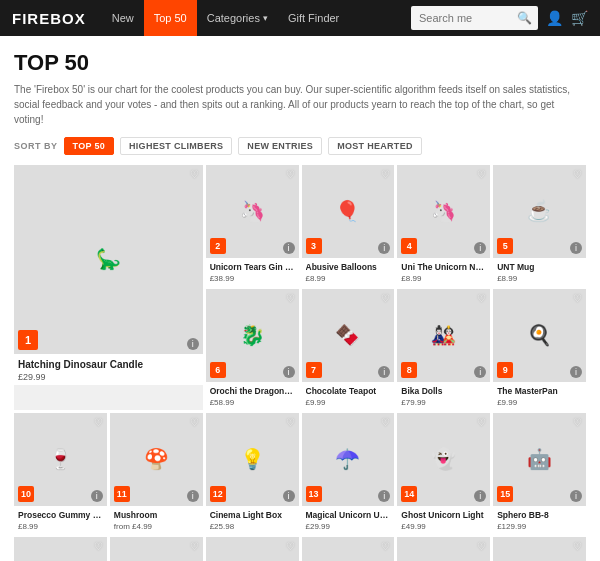 The height and width of the screenshot is (561, 600). Describe the element at coordinates (90, 146) in the screenshot. I see `sort-btn-top-50: TOP 50` at that location.